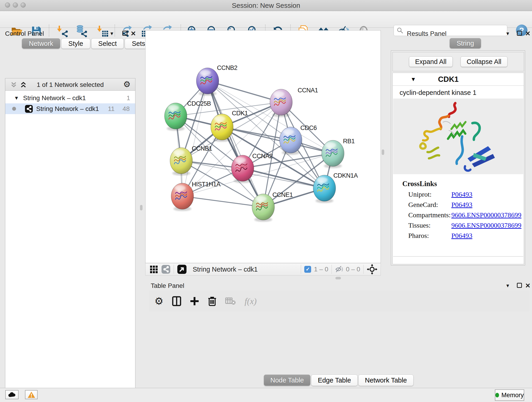  What do you see at coordinates (8, 5) in the screenshot?
I see `window-close-light` at bounding box center [8, 5].